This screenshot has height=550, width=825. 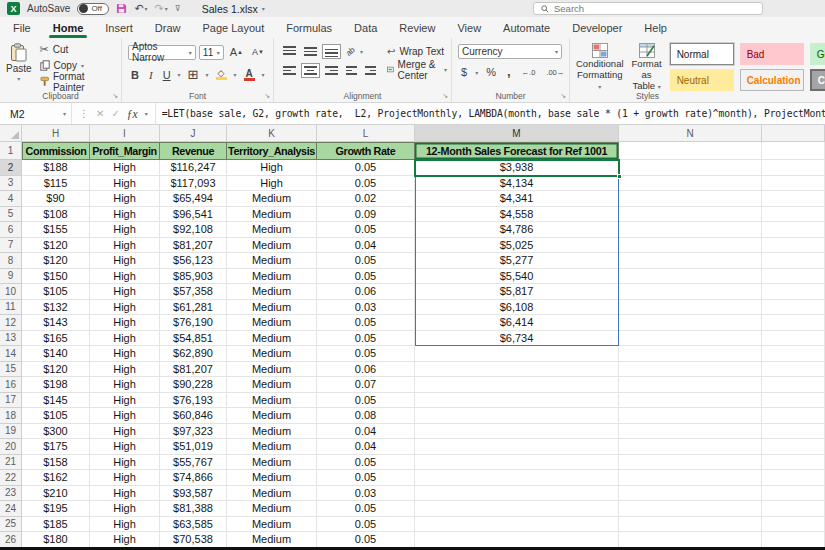 I want to click on cell-N3, so click(x=690, y=184).